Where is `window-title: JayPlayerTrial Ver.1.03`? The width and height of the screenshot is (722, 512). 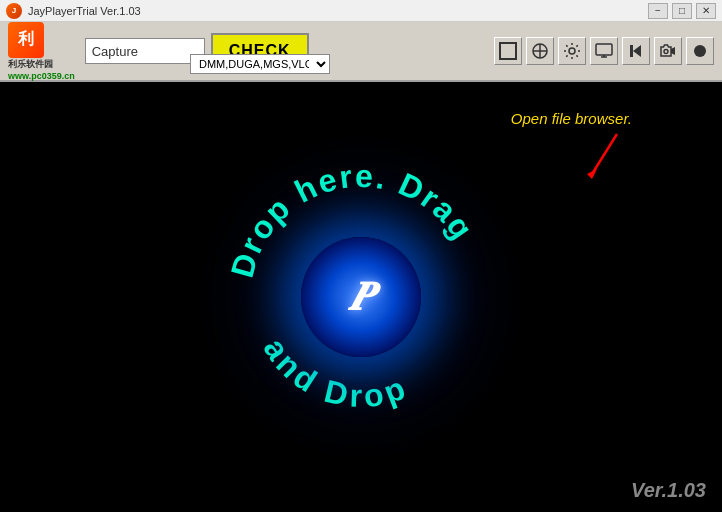
window-title: JayPlayerTrial Ver.1.03 is located at coordinates (84, 11).